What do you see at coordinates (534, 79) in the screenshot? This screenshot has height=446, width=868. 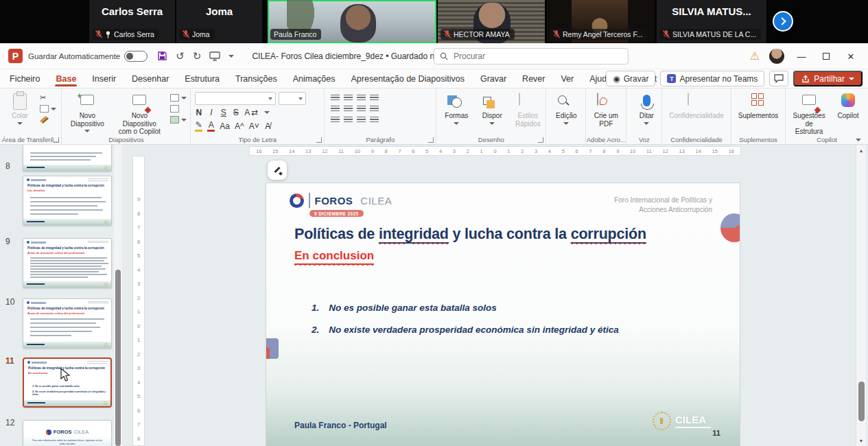 I see `tab-rever: Rever` at bounding box center [534, 79].